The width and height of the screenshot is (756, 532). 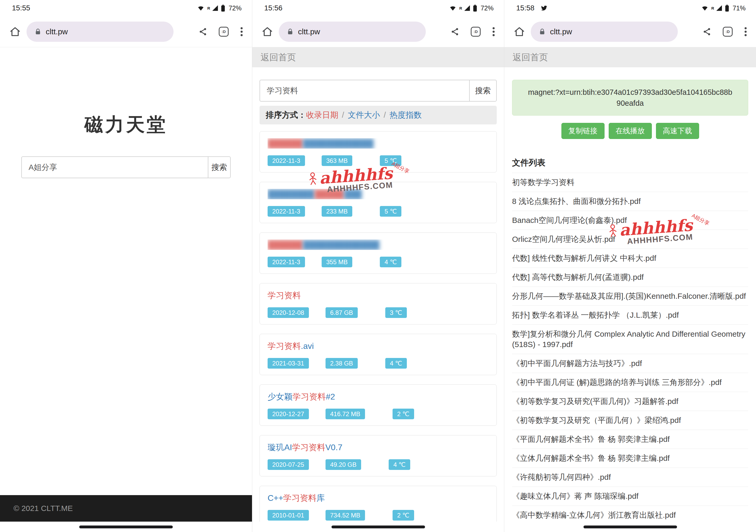 I want to click on file-list-item: 8 浅论点集拓扑、曲面和微分拓扑.pdf, so click(x=630, y=201).